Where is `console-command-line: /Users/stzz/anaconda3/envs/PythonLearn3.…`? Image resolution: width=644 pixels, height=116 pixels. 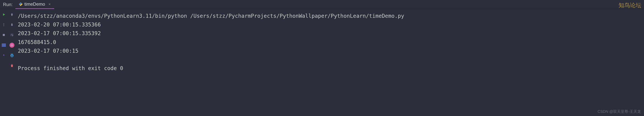 console-command-line: /Users/stzz/anaconda3/envs/PythonLearn3.… is located at coordinates (211, 16).